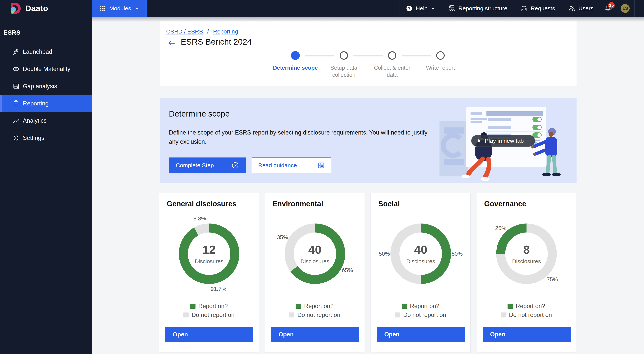 This screenshot has height=354, width=644. I want to click on play-icon, so click(479, 141).